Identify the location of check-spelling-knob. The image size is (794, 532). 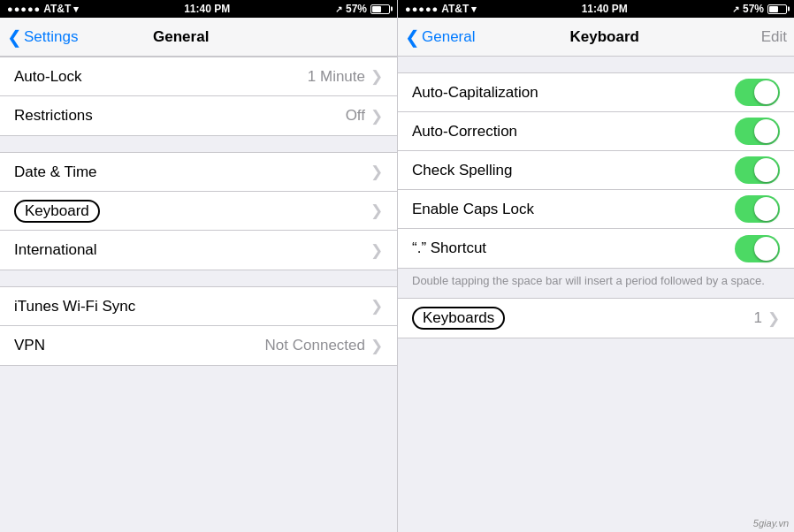
(766, 170).